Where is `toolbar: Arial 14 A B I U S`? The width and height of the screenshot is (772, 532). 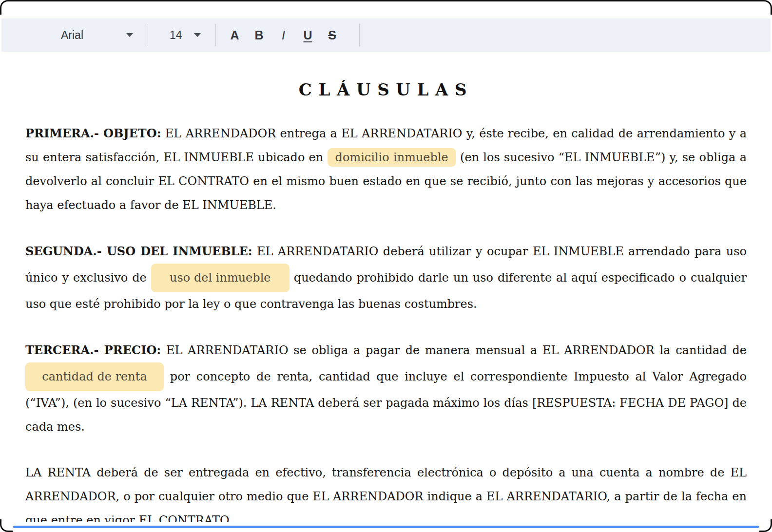
toolbar: Arial 14 A B I U S is located at coordinates (386, 35).